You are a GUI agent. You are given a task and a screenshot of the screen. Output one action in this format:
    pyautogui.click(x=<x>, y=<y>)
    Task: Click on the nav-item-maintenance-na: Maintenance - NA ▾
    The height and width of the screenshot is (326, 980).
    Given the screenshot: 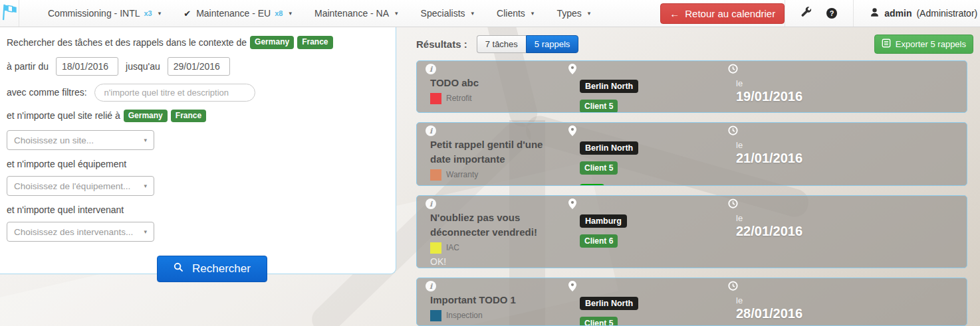 What is the action you would take?
    pyautogui.click(x=356, y=13)
    